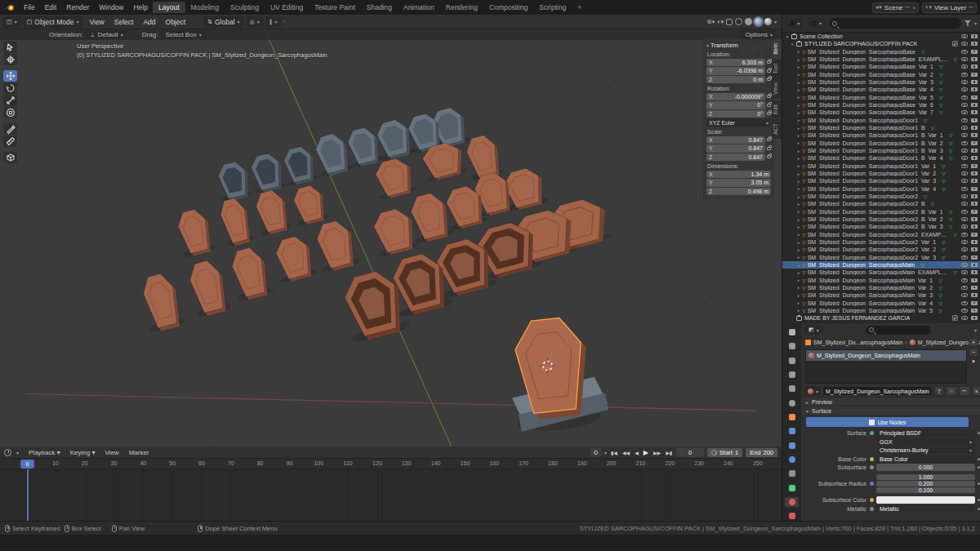 The width and height of the screenshot is (980, 551). What do you see at coordinates (777, 49) in the screenshot?
I see `sidebar-tab-item: Item` at bounding box center [777, 49].